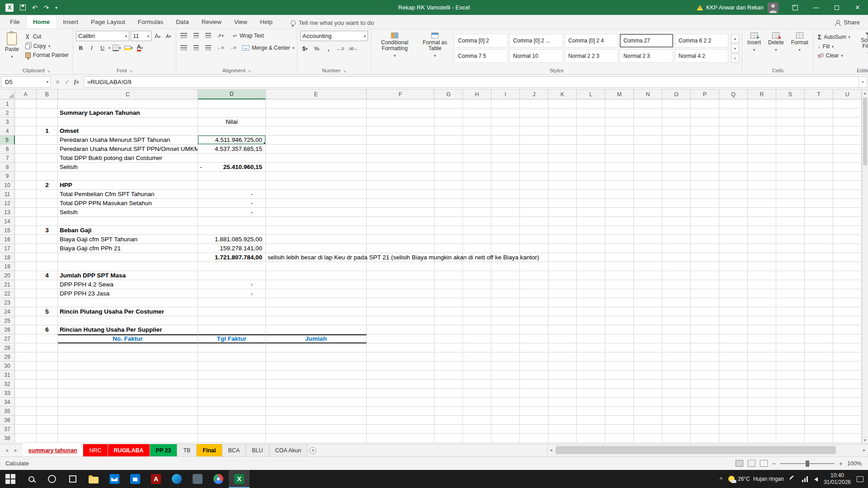 This screenshot has width=868, height=488. Describe the element at coordinates (141, 36) in the screenshot. I see `font-size-select: 11▾` at that location.